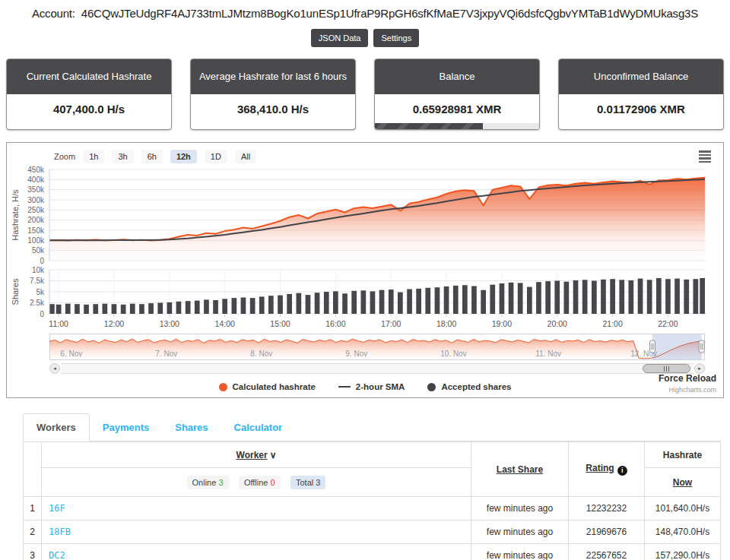 The width and height of the screenshot is (730, 560). I want to click on svg-text: 21:00, so click(612, 324).